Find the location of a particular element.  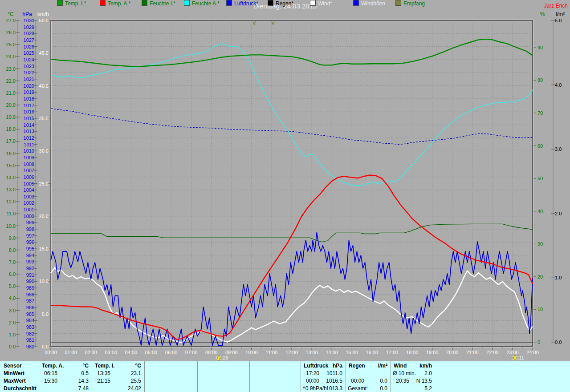

temp-axis-tick-label: 21.0 is located at coordinates (9, 93).